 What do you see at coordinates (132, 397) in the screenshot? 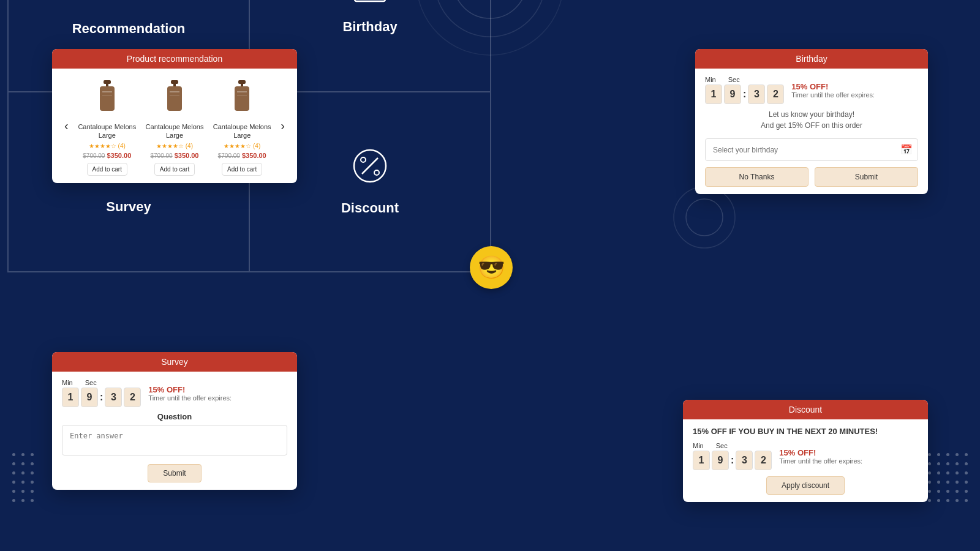
I see `survey-digit-4: 2` at bounding box center [132, 397].